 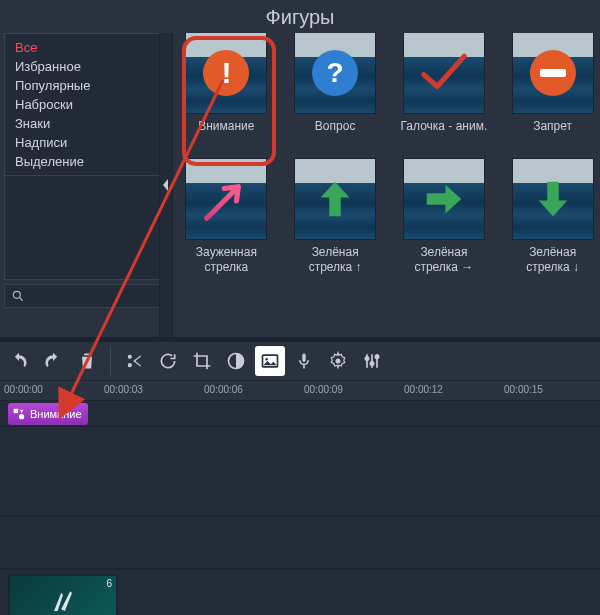 I want to click on search-icon, so click(x=18, y=296).